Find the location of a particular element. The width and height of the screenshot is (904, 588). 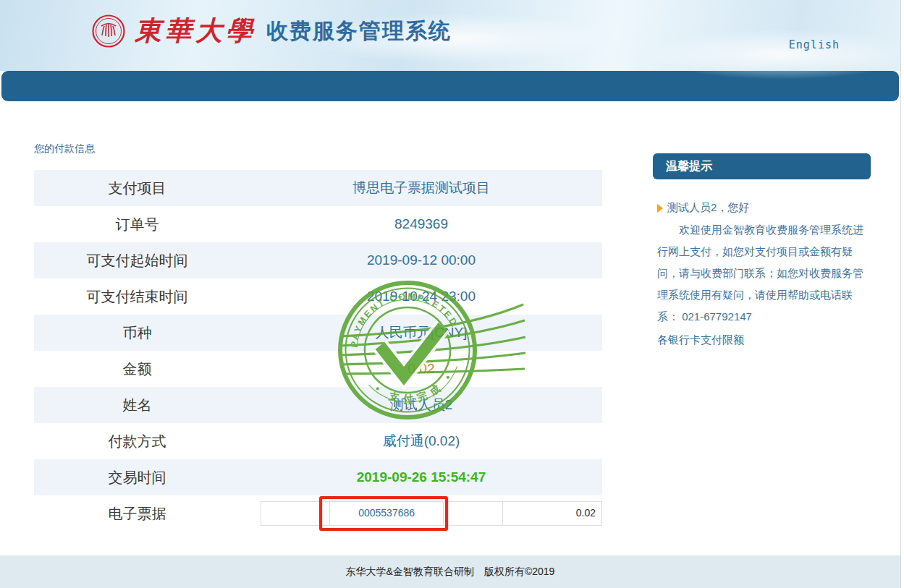

cloud-decoration is located at coordinates (777, 54).